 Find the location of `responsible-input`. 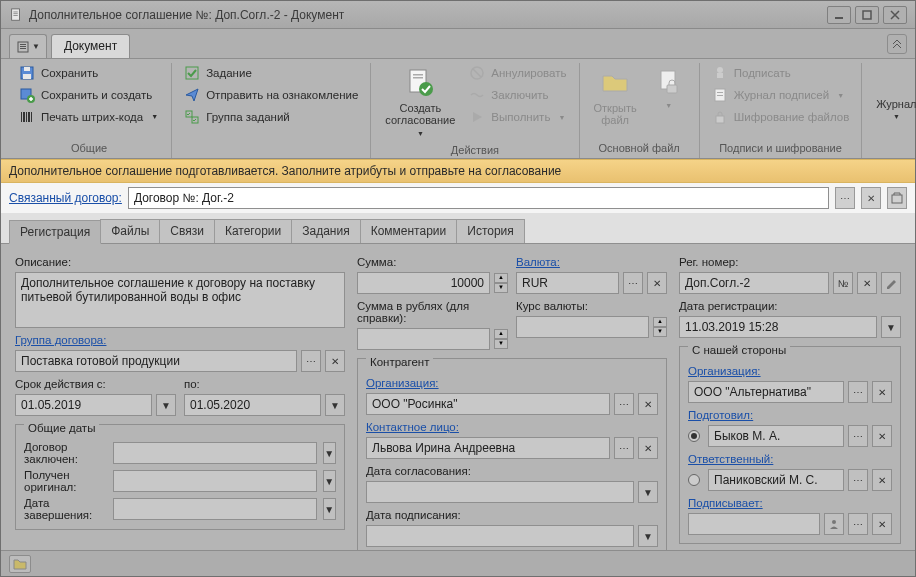

responsible-input is located at coordinates (776, 480).